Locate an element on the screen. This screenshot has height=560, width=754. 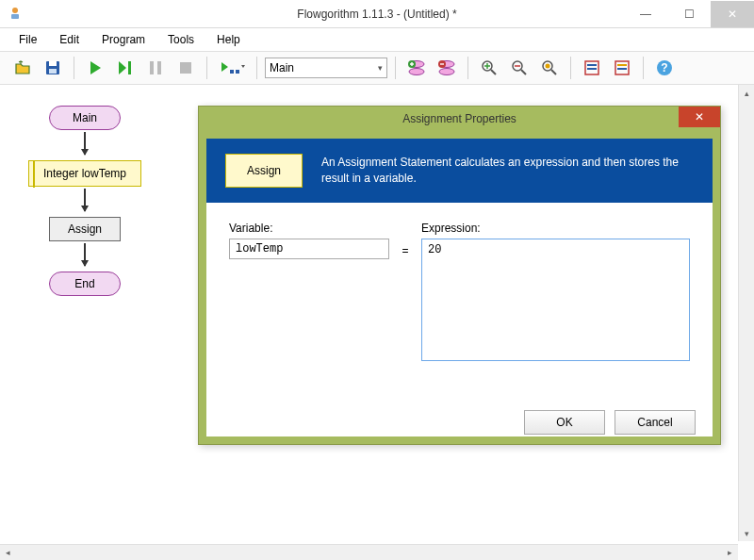
menu-edit: Edit is located at coordinates (70, 40).